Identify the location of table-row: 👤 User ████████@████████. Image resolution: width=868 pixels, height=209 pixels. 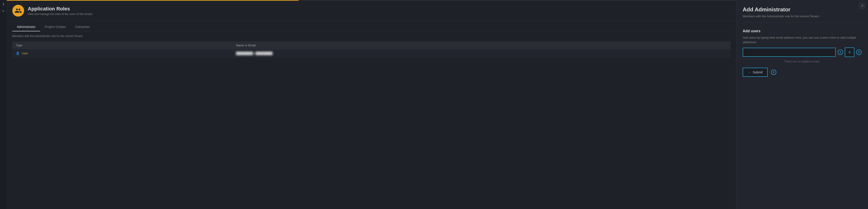
(371, 53).